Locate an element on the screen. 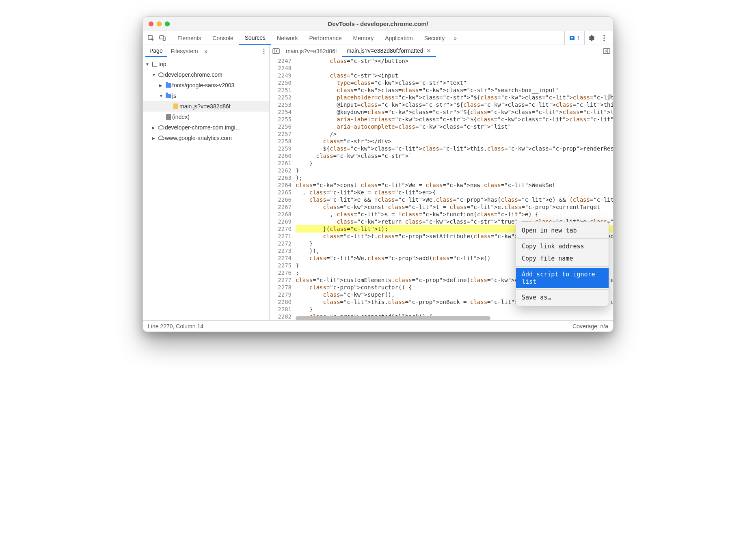 This screenshot has width=756, height=543. code-line: type=class="c-kw">class="c-str">"text" is located at coordinates (454, 83).